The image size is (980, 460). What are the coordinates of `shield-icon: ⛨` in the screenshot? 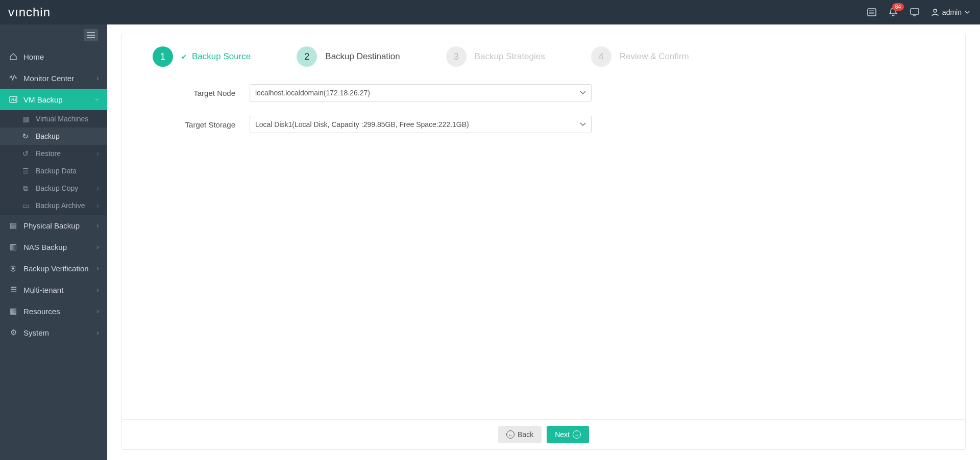 It's located at (13, 268).